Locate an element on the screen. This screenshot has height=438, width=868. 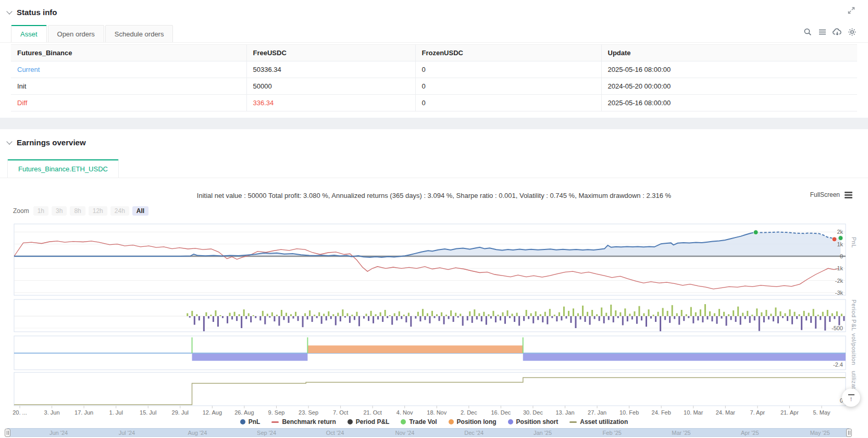
table-cell: Current is located at coordinates (129, 70).